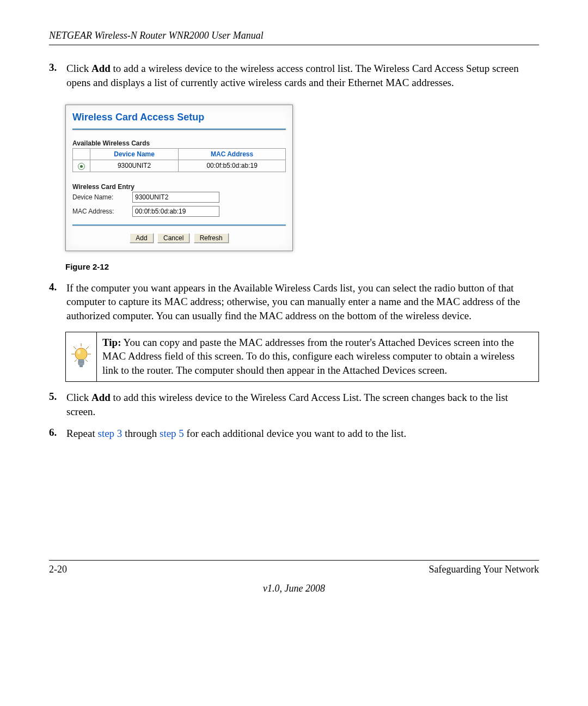 The height and width of the screenshot is (706, 588). I want to click on radio-selected-icon, so click(82, 167).